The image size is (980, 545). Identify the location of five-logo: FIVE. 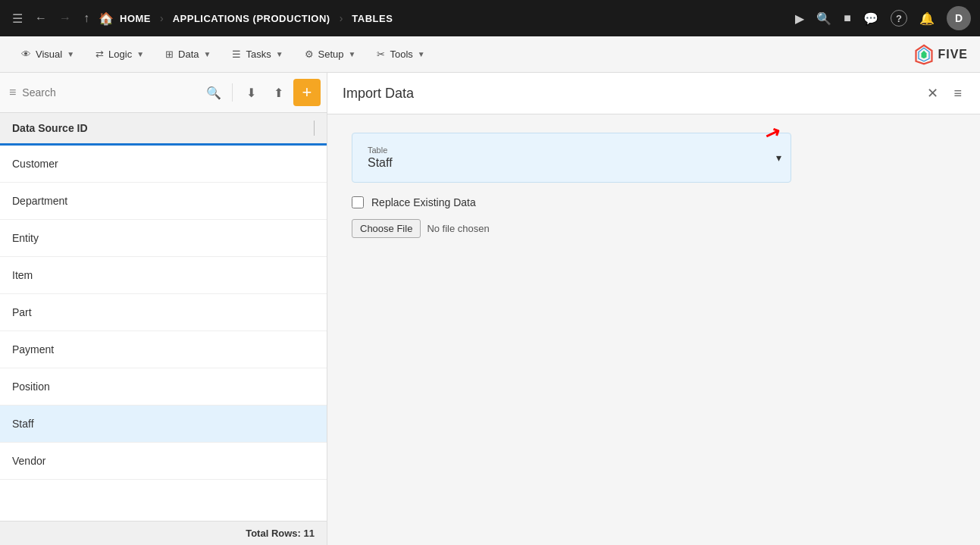
(941, 55).